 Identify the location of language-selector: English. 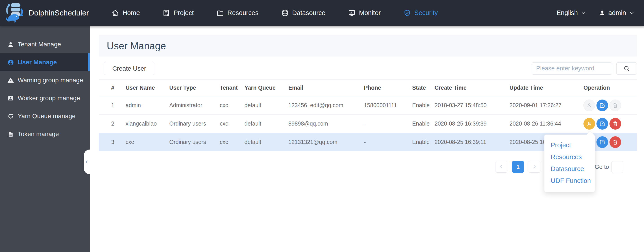
(572, 13).